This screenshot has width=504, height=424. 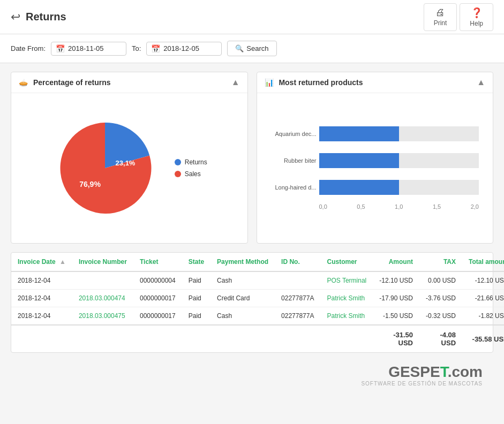 I want to click on date-from-input, so click(x=95, y=48).